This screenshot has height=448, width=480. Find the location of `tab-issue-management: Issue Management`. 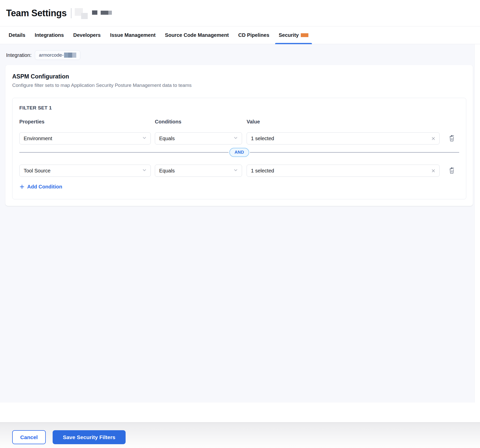

tab-issue-management: Issue Management is located at coordinates (133, 35).